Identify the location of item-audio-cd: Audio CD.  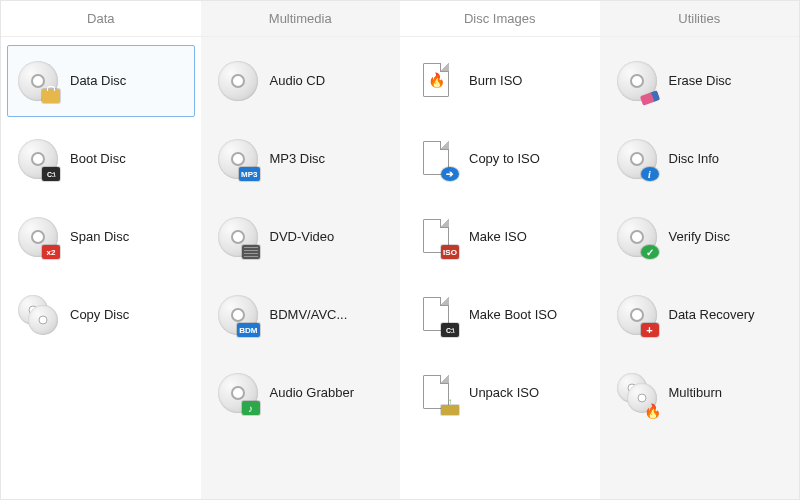
(301, 81).